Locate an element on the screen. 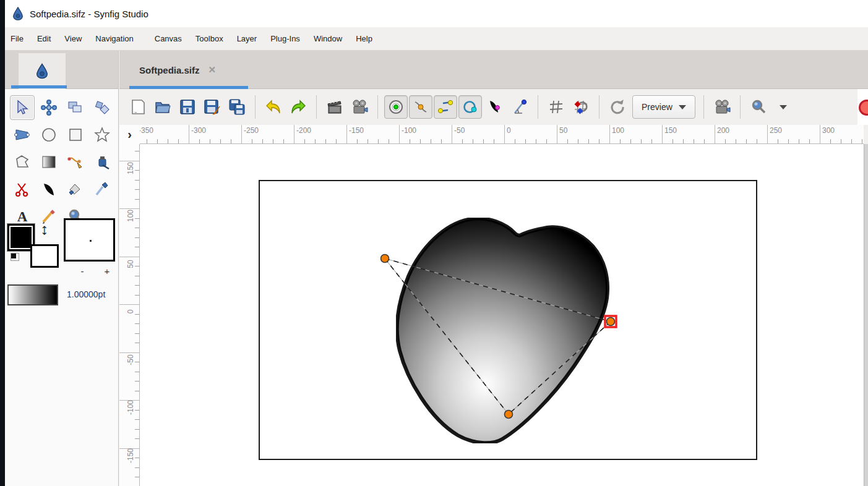 Image resolution: width=868 pixels, height=486 pixels. star-tool-button is located at coordinates (102, 135).